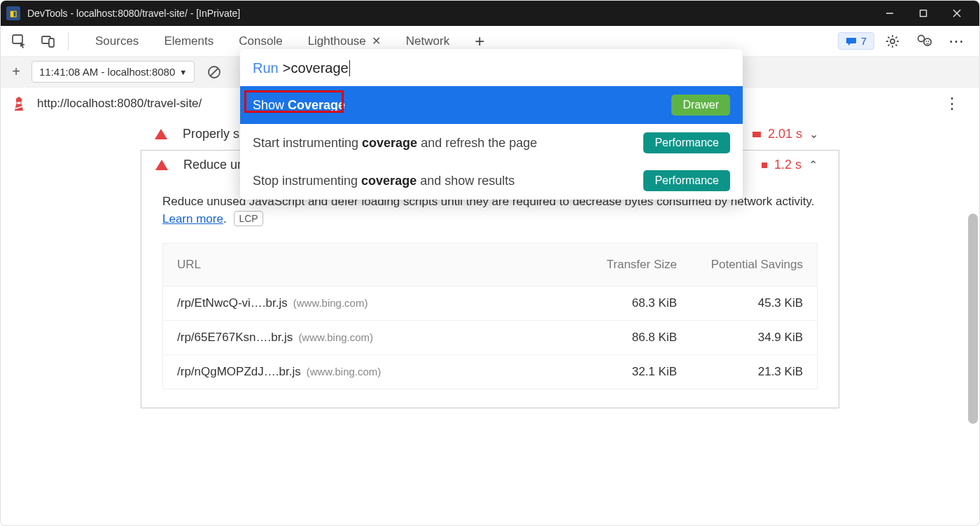  Describe the element at coordinates (260, 41) in the screenshot. I see `tab-label: Console` at that location.